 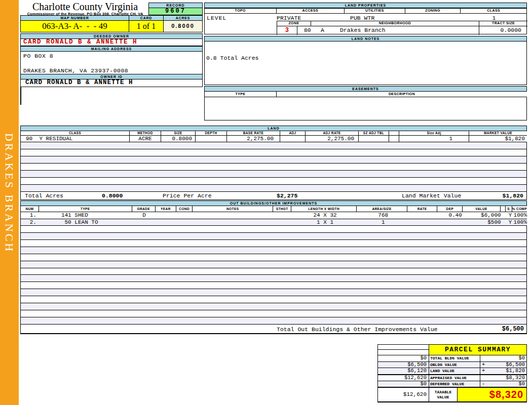 I want to click on easements-column-headers: TYPE DESCRIPTION, so click(x=366, y=94).